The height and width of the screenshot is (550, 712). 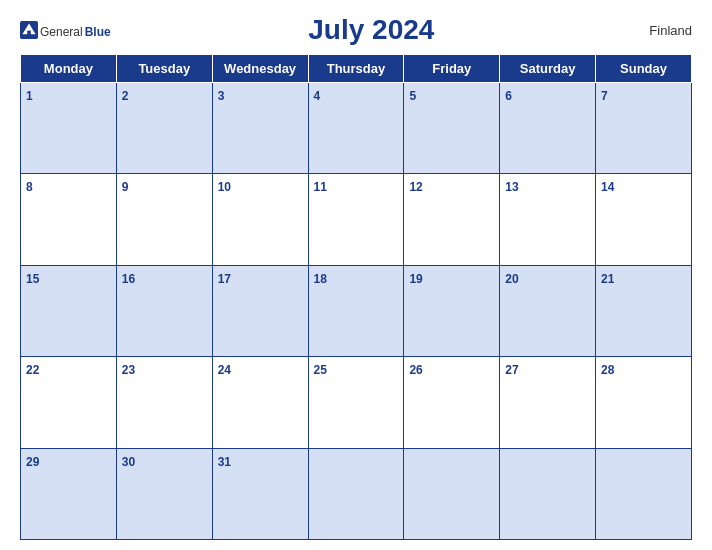 What do you see at coordinates (548, 310) in the screenshot?
I see `calendar-day-cell: 20` at bounding box center [548, 310].